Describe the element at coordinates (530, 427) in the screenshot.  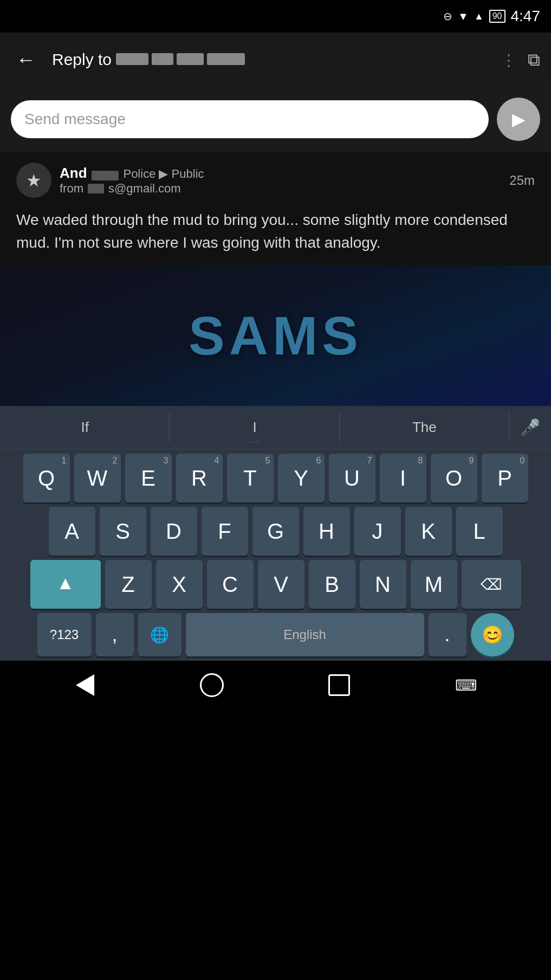
I see `mic-icon: 🎤` at that location.